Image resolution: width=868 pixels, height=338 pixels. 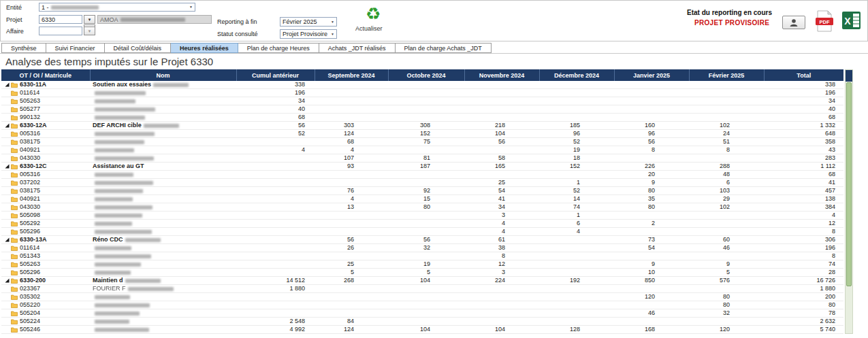 I want to click on tab-suivi-financier: Suivi Financier, so click(x=76, y=48).